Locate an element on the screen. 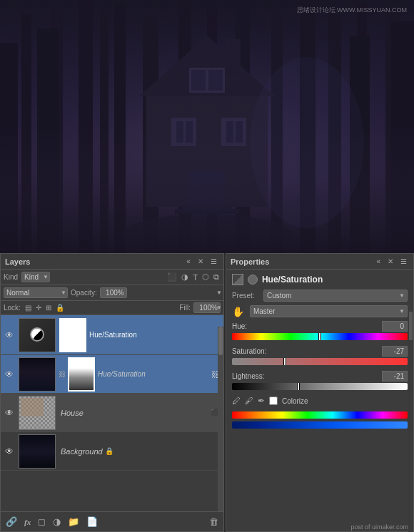 The width and height of the screenshot is (414, 532). hue-slider-row: Hue: is located at coordinates (320, 331).